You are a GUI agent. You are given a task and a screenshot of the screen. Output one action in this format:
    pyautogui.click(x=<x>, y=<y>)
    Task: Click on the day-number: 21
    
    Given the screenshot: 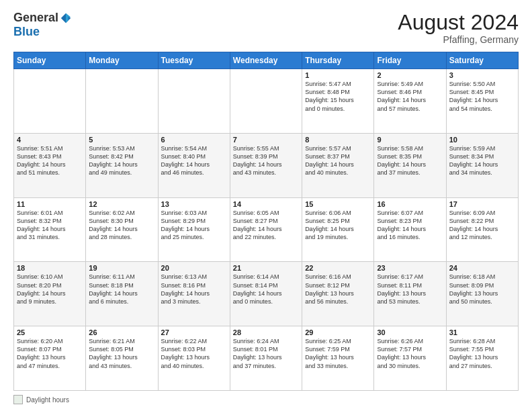 What is the action you would take?
    pyautogui.click(x=266, y=268)
    